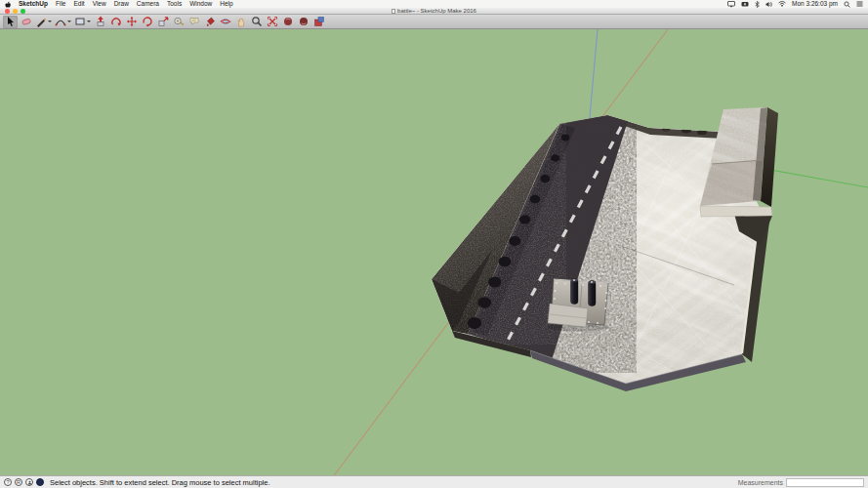 This screenshot has width=868, height=488. What do you see at coordinates (40, 482) in the screenshot?
I see `model-info-icon` at bounding box center [40, 482].